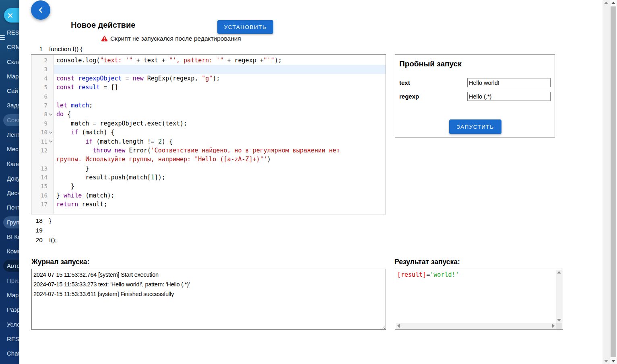 This screenshot has height=364, width=617. What do you see at coordinates (43, 186) in the screenshot?
I see `gutter-cell: 15` at bounding box center [43, 186].